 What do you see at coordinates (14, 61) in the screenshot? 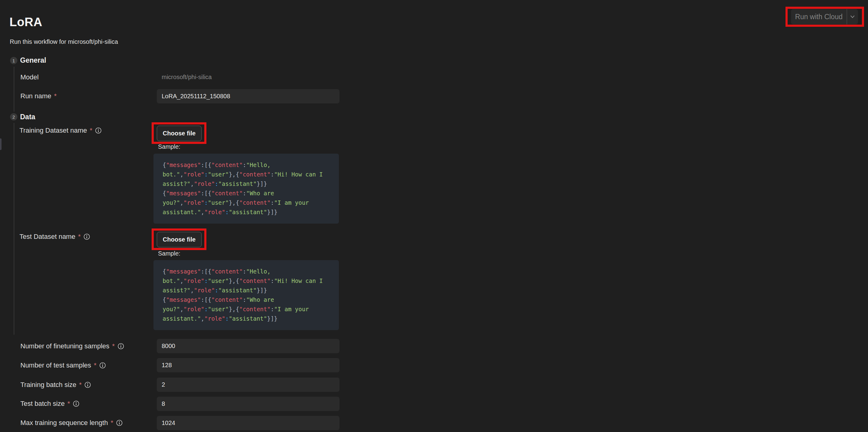
I see `section-step-badge: 1` at bounding box center [14, 61].